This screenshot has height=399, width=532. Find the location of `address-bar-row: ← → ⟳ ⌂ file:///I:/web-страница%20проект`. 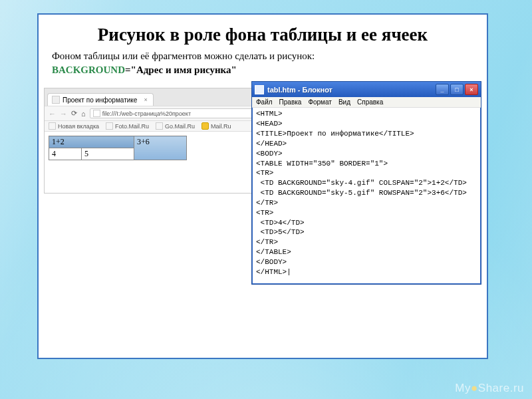

address-bar-row: ← → ⟳ ⌂ file:///I:/web-страница%20проект is located at coordinates (154, 113).